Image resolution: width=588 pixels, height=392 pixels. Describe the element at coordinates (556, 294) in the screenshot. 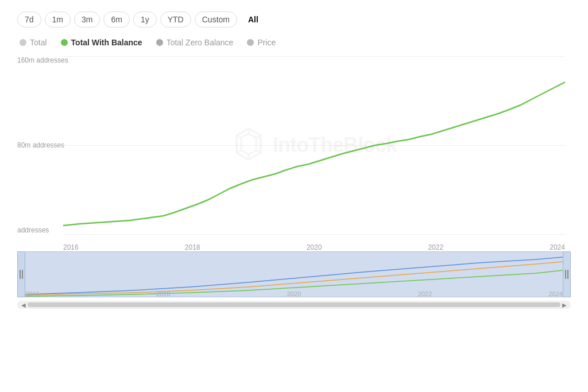

I see `nav-x-label-2024: 2024` at that location.